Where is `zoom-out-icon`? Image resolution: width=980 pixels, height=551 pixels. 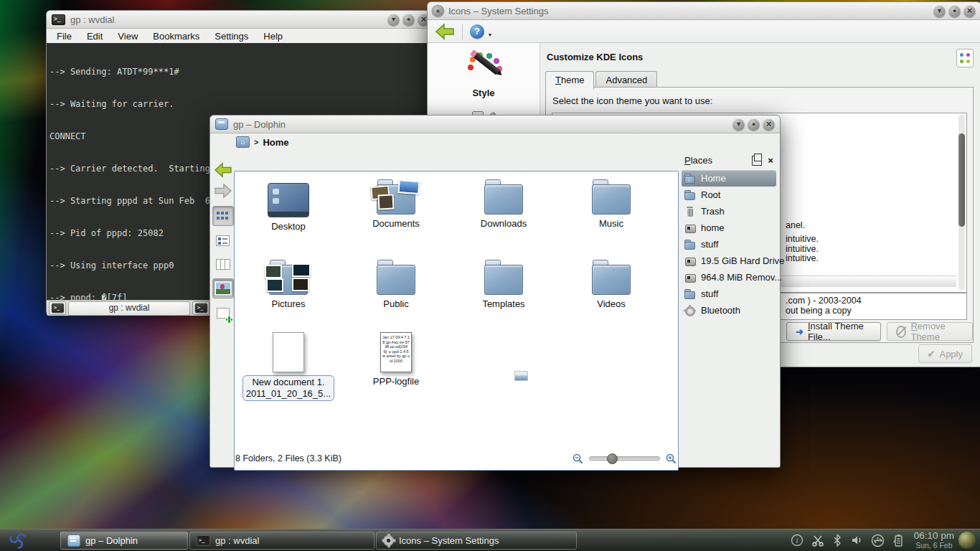 zoom-out-icon is located at coordinates (578, 459).